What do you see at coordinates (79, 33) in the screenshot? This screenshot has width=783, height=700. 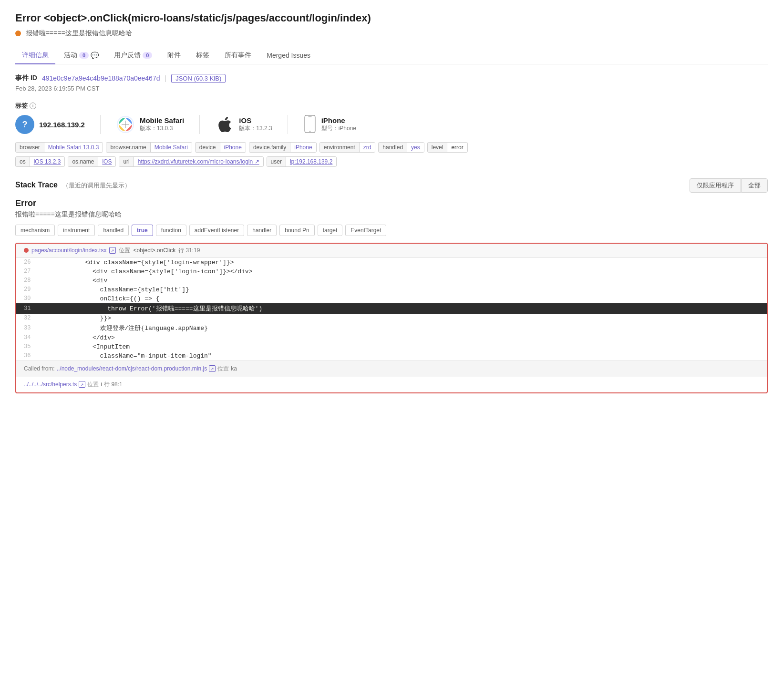 I see `error-subtitle-text: 报错啦=====这里是报错信息呢哈哈` at bounding box center [79, 33].